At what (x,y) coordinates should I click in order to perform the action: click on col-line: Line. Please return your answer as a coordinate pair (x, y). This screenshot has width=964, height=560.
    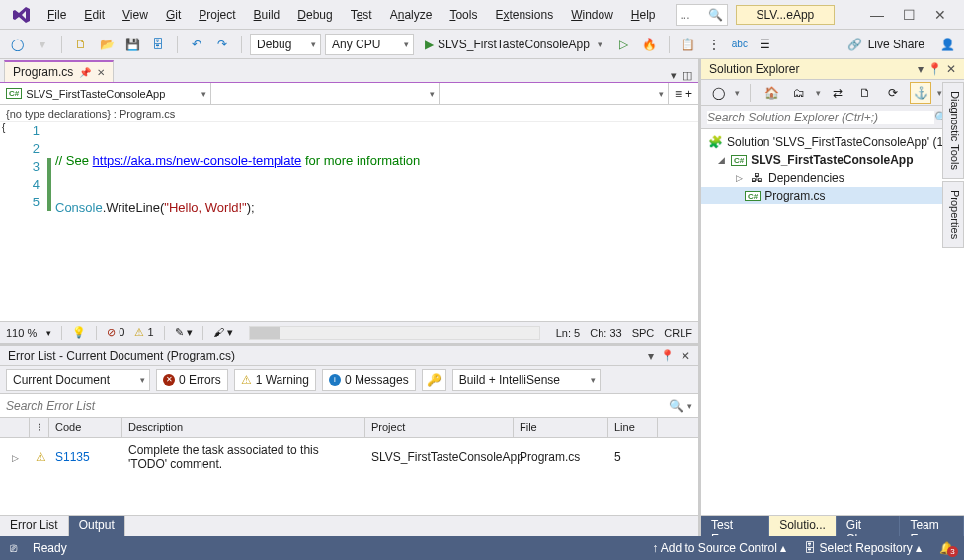
    Looking at the image, I should click on (633, 427).